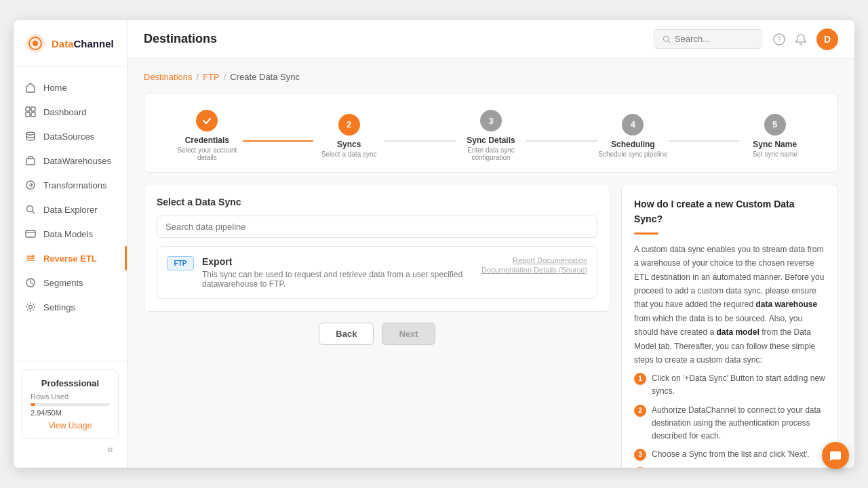 The image size is (868, 488). I want to click on chat-button, so click(835, 455).